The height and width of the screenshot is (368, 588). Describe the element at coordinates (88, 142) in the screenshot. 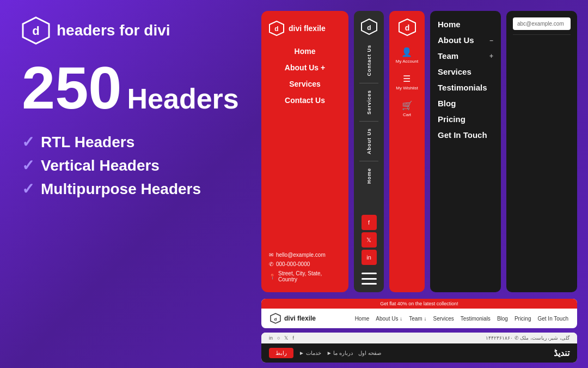

I see `feature-text-rtl: RTL Headers` at that location.